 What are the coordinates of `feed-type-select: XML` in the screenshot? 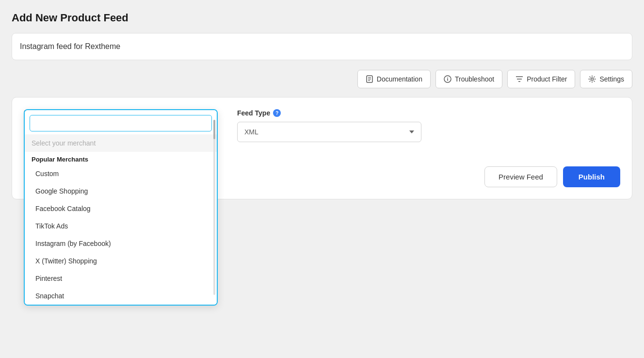 It's located at (329, 132).